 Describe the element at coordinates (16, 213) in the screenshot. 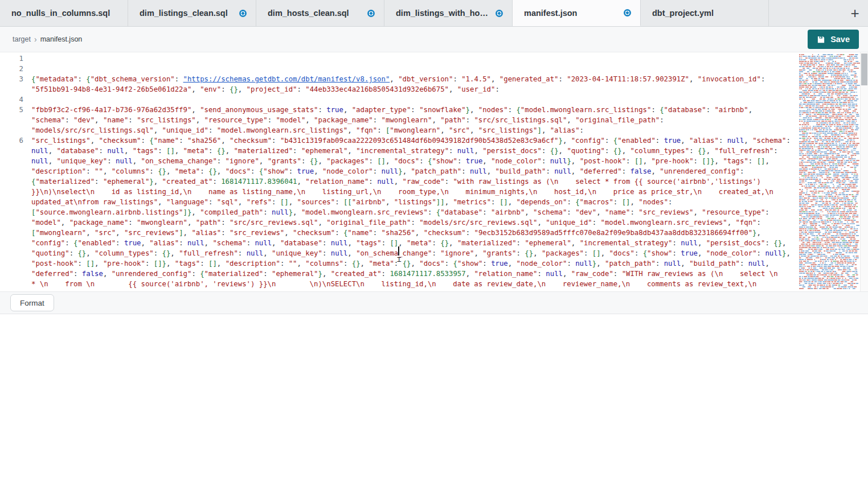

I see `line-number: 6` at that location.